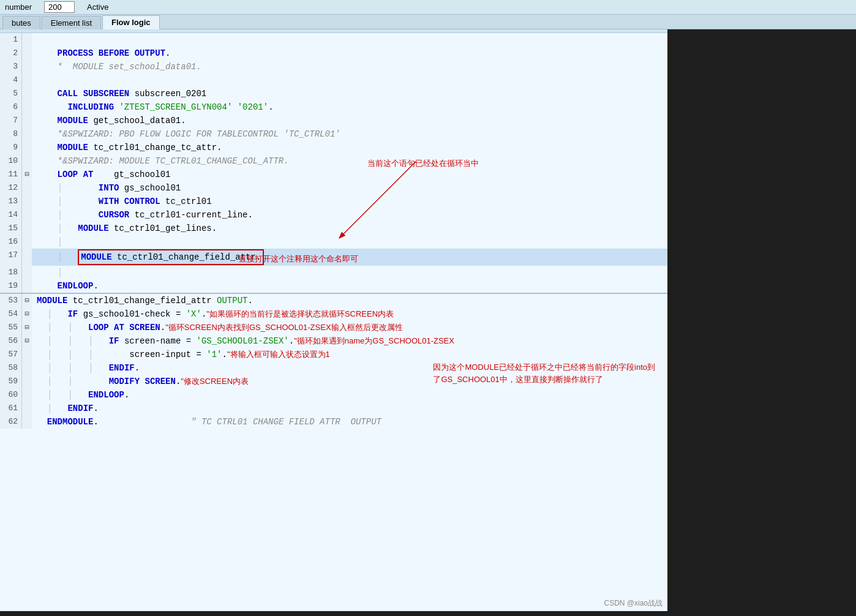 This screenshot has width=856, height=616. I want to click on tab-element-list: Element list, so click(71, 23).